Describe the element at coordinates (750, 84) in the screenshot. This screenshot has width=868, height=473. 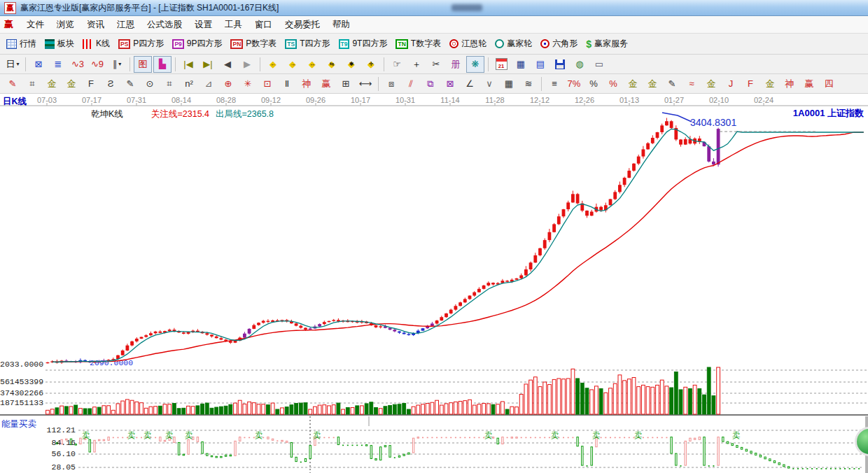
I see `f-angle-tool: F` at that location.